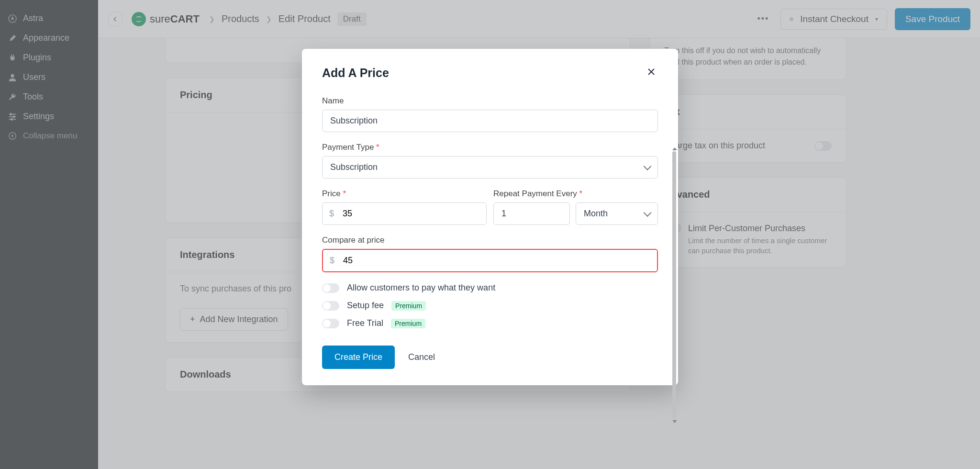 This screenshot has height=469, width=980. What do you see at coordinates (358, 357) in the screenshot?
I see `create-price-button: Create Price` at bounding box center [358, 357].